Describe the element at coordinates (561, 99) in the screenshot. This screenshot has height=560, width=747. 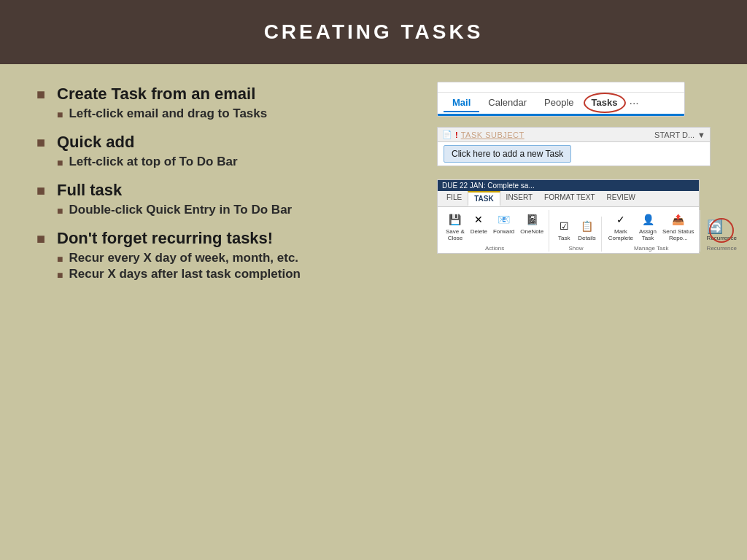
I see `screenshot-nav-tabs: Mail Calendar People Tasks ···` at that location.